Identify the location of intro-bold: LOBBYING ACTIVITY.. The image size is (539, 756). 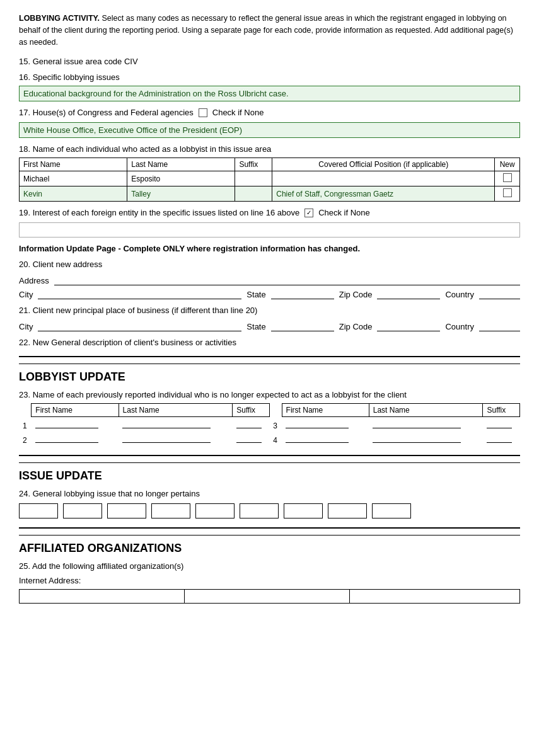
(59, 18).